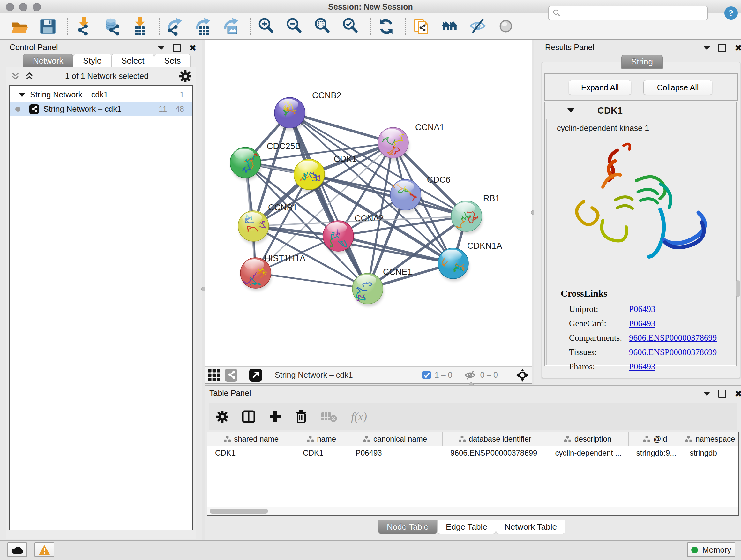  I want to click on column-header-id: @id, so click(656, 439).